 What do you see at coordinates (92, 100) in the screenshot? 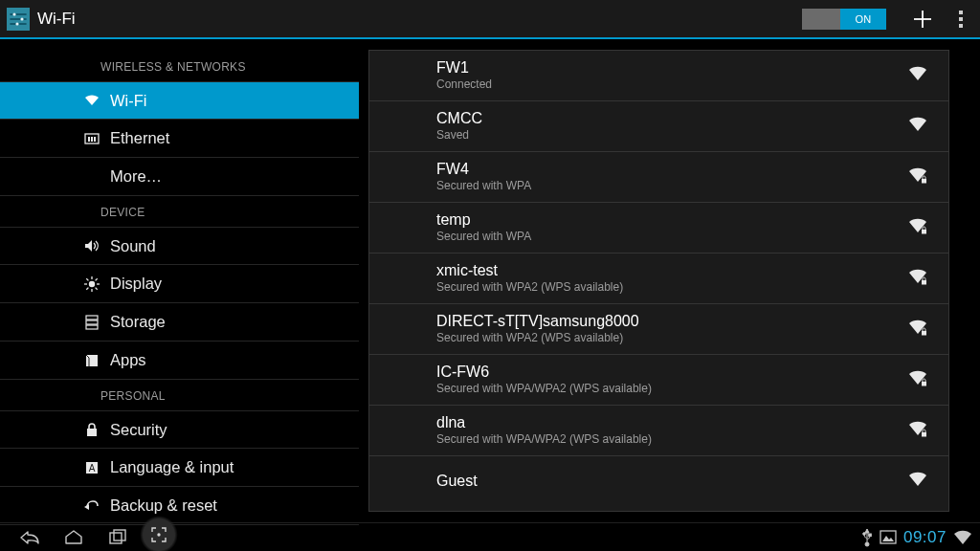
I see `wifi-icon` at bounding box center [92, 100].